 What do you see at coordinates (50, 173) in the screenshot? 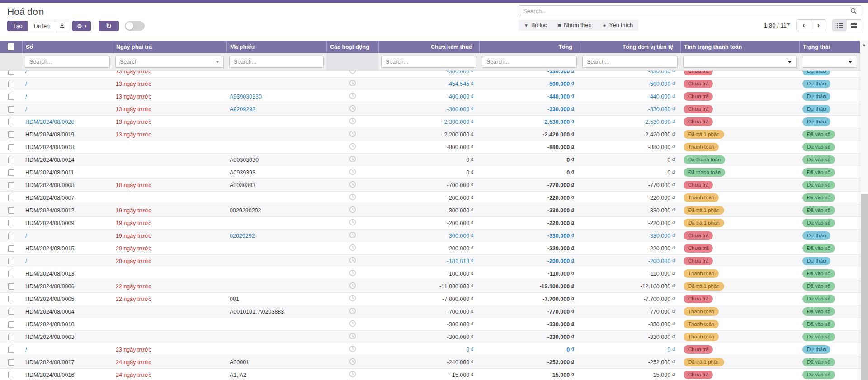
I see `invoice-number: HDM/2024/08/0011` at bounding box center [50, 173].